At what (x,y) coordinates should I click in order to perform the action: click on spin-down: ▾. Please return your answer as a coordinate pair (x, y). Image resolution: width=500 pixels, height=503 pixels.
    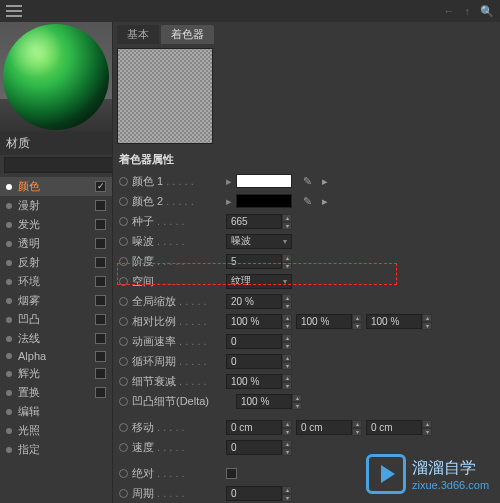
    Looking at the image, I should click on (287, 226).